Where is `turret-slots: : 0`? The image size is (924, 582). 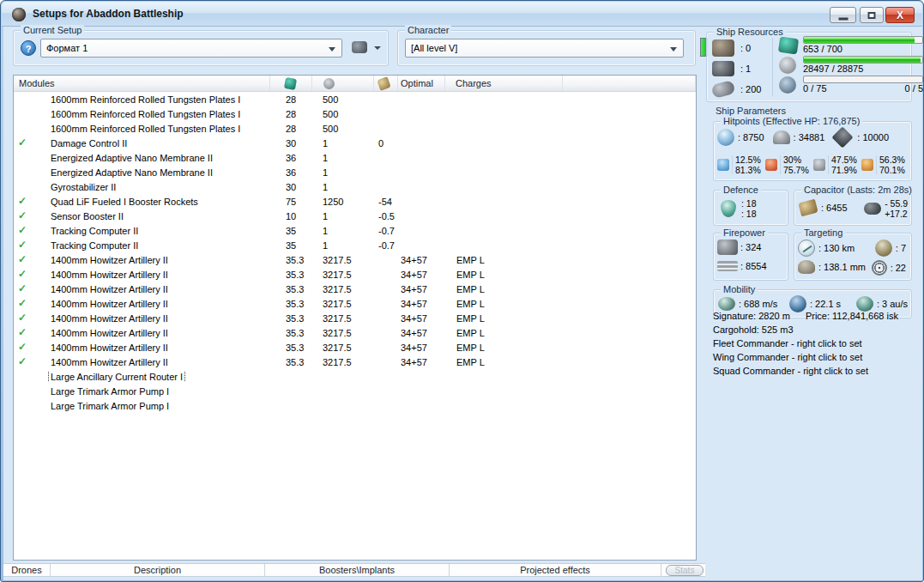 turret-slots: : 0 is located at coordinates (736, 48).